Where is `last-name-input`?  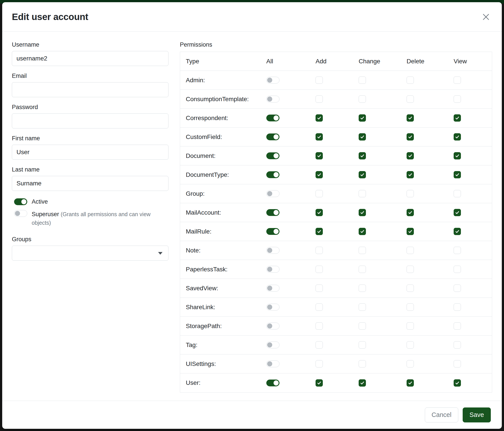 last-name-input is located at coordinates (90, 183).